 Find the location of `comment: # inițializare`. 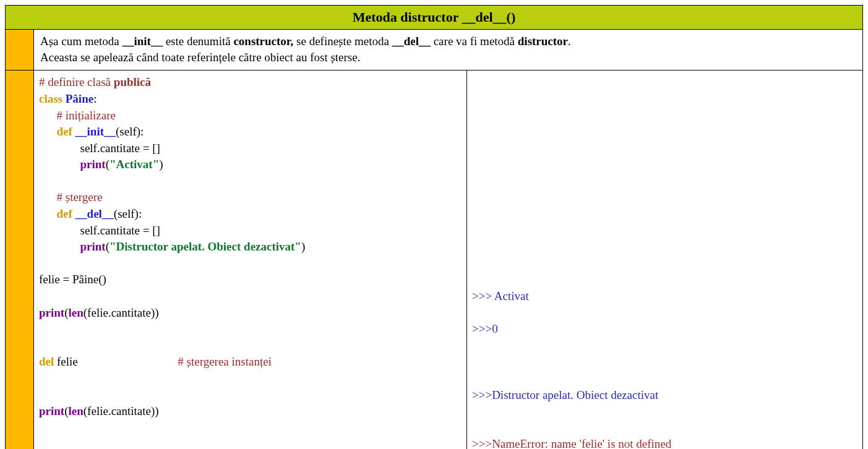

comment: # inițializare is located at coordinates (77, 115).